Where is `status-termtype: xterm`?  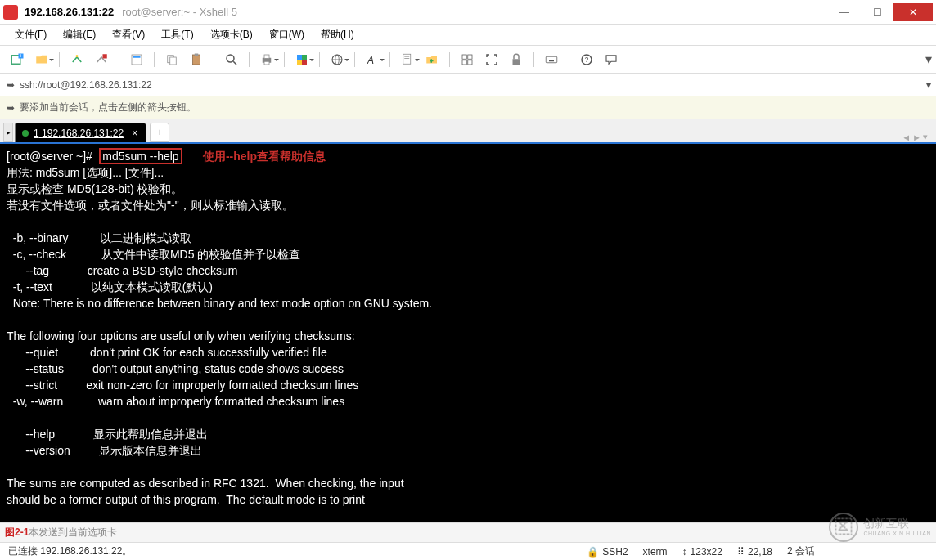
status-termtype: xterm is located at coordinates (655, 551).